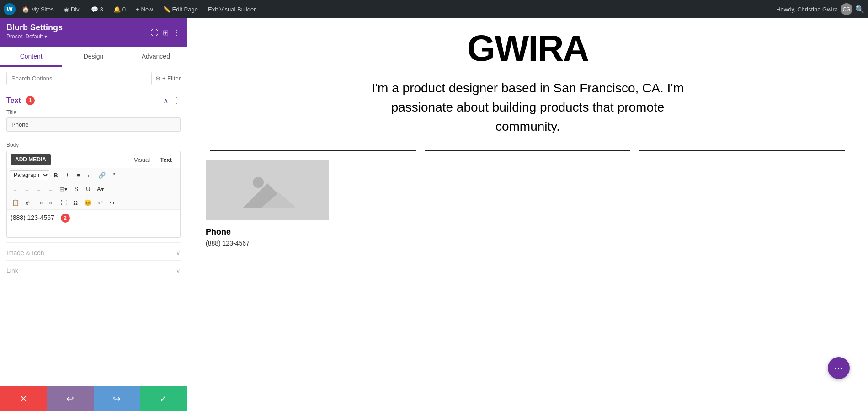  What do you see at coordinates (95, 9) in the screenshot?
I see `comment-icon: 💬` at bounding box center [95, 9].